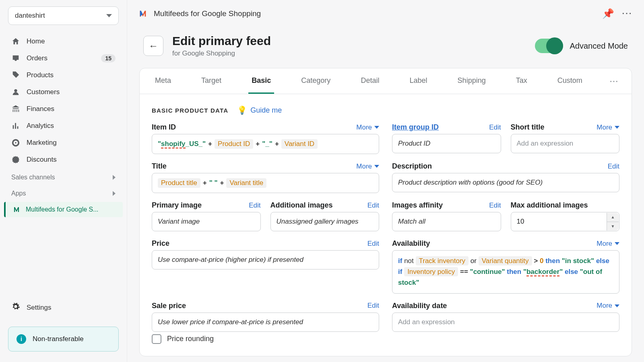  Describe the element at coordinates (506, 183) in the screenshot. I see `description-input: Product description with options (good f…` at that location.